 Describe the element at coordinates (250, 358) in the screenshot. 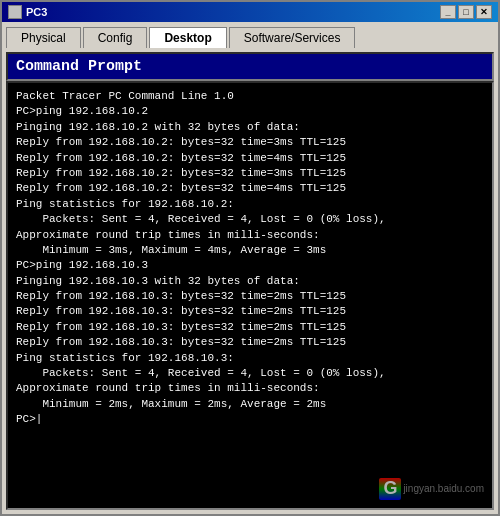

I see `cmd-line-24: Ping statistics for 192.168.10.3:` at that location.